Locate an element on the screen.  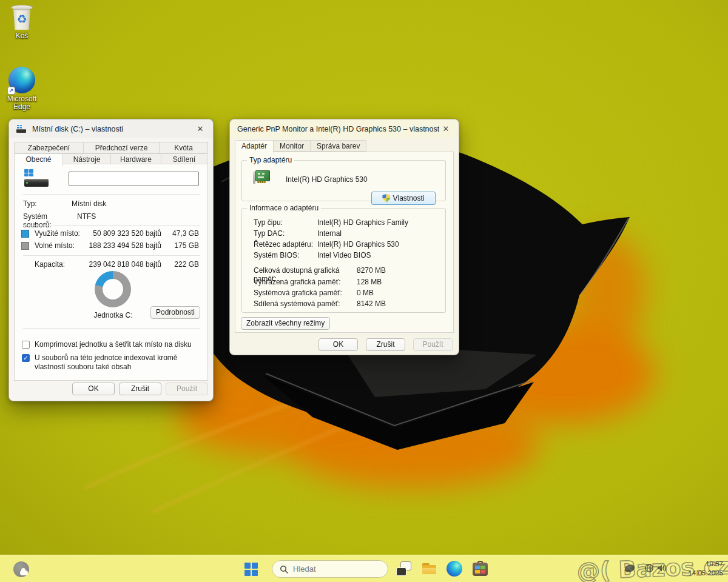
tab-sprava-barev: Správa barev is located at coordinates (339, 146).